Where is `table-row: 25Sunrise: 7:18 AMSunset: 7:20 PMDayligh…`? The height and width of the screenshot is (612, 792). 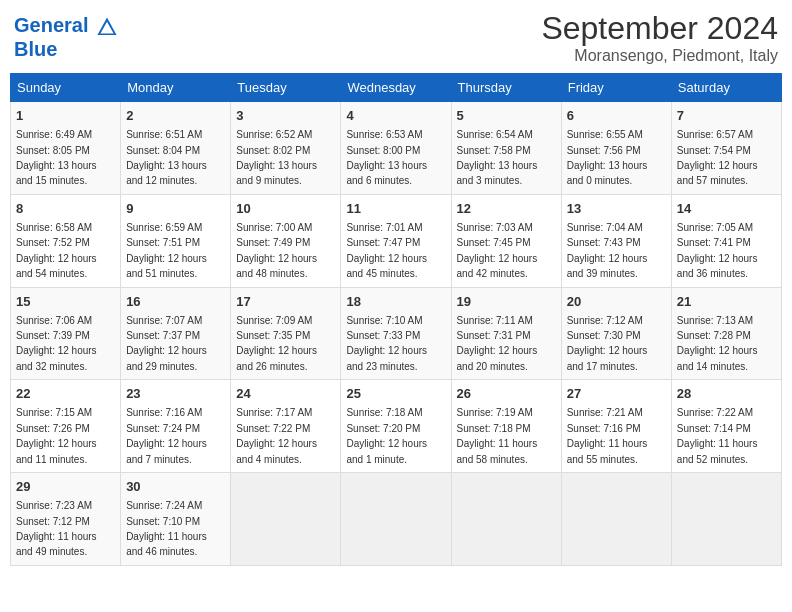
table-row: 25Sunrise: 7:18 AMSunset: 7:20 PMDayligh… is located at coordinates (396, 426).